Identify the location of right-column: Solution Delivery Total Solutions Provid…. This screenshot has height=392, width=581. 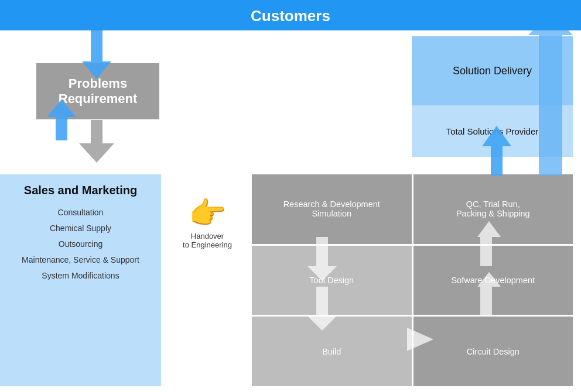
(492, 97).